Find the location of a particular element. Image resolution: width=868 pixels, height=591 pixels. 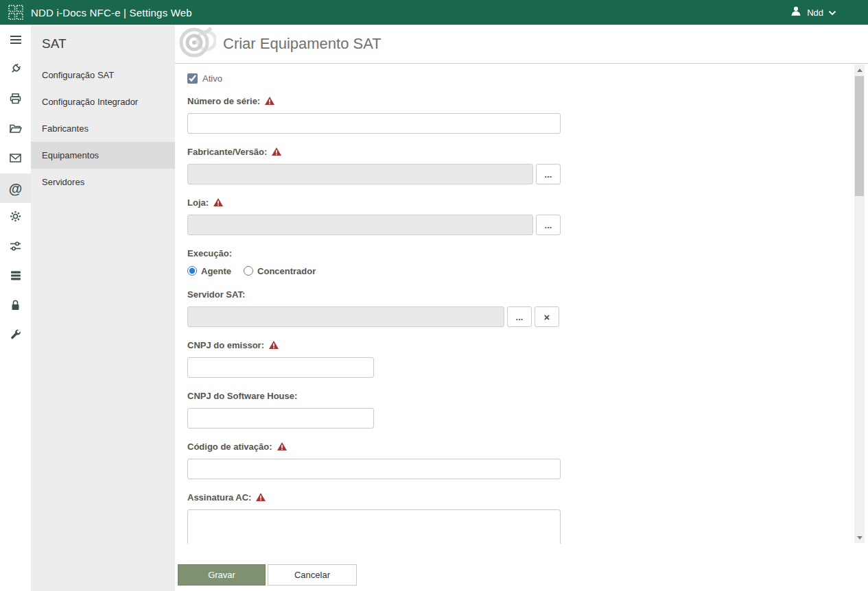

wrench-icon is located at coordinates (16, 336).